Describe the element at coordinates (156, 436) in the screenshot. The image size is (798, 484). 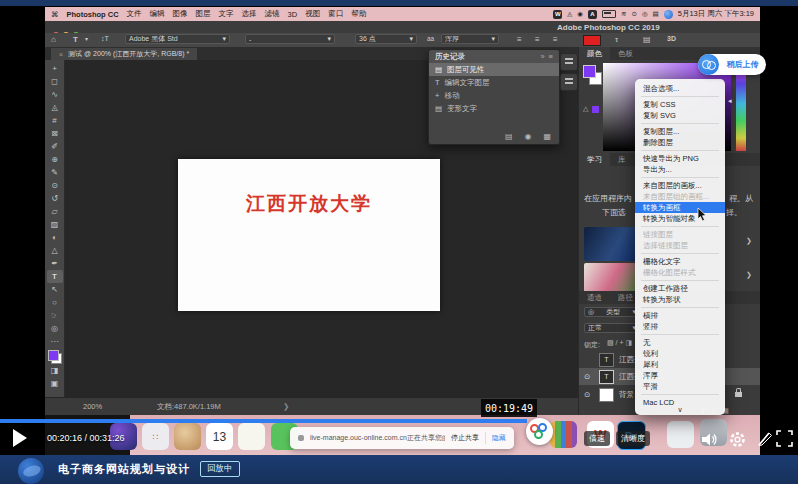
I see `dock-launchpad-icon: ∷` at that location.